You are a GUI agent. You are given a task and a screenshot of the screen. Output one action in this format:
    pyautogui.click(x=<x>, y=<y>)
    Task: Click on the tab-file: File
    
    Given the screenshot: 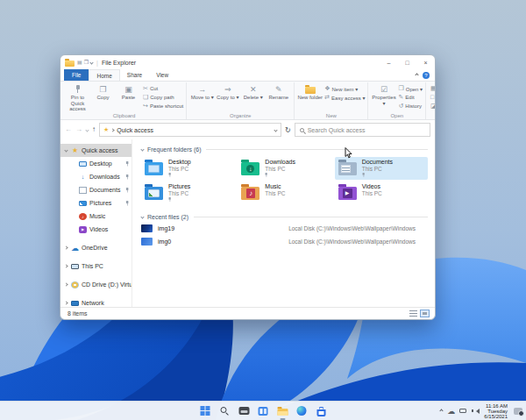 What is the action you would take?
    pyautogui.click(x=76, y=75)
    